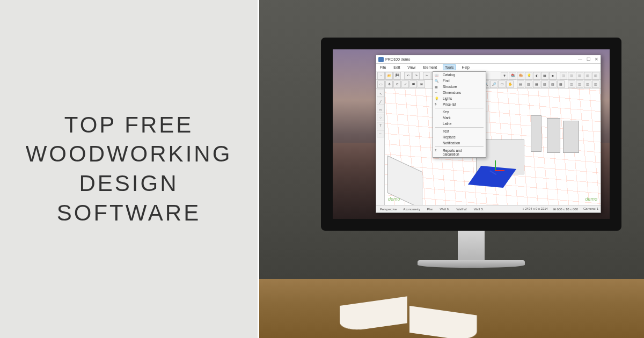  What do you see at coordinates (580, 59) in the screenshot?
I see `minimize-button: —` at bounding box center [580, 59].